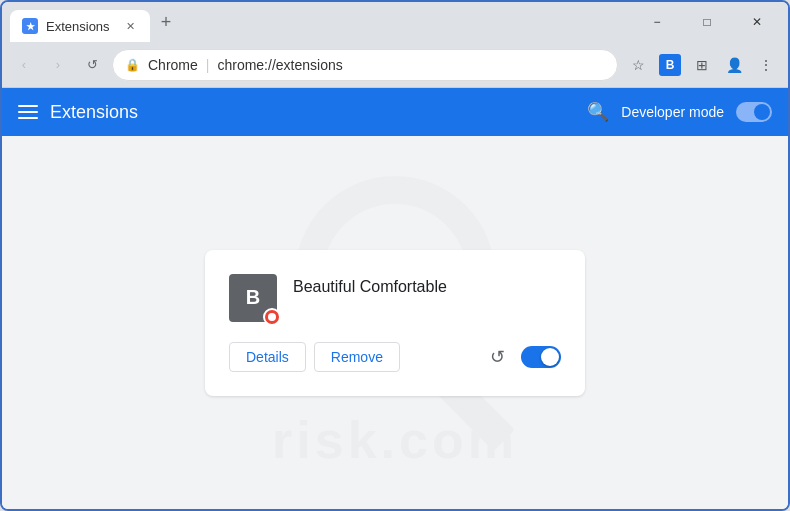 The height and width of the screenshot is (511, 790). I want to click on tab-area: ★ Extensions ✕ +, so click(320, 22).